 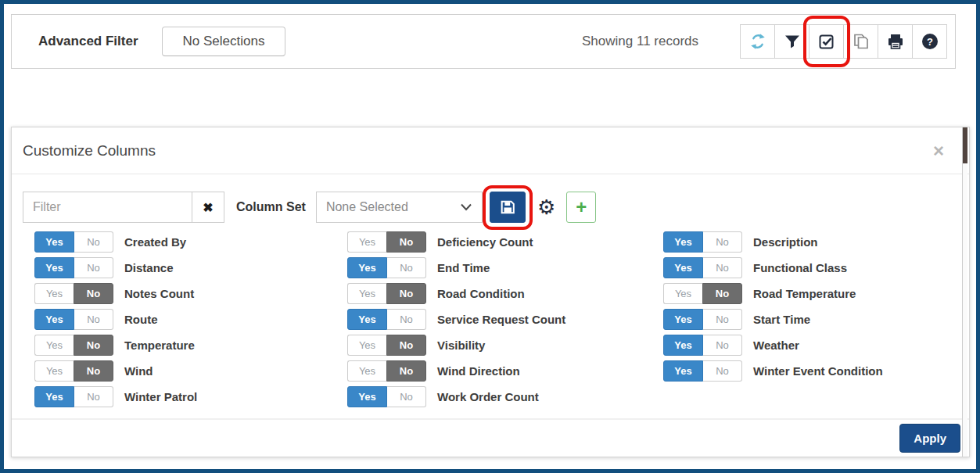 What do you see at coordinates (74, 319) in the screenshot?
I see `toggle-route: YesNo` at bounding box center [74, 319].